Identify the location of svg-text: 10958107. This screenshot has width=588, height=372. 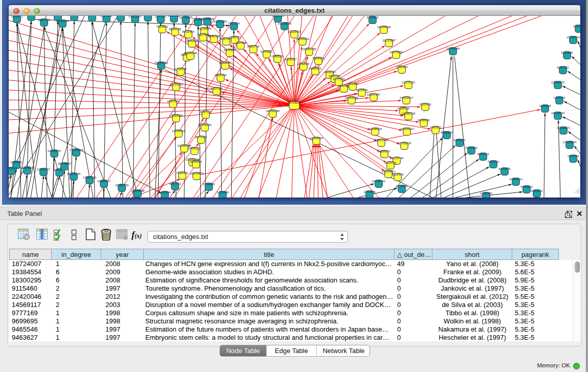
(104, 181).